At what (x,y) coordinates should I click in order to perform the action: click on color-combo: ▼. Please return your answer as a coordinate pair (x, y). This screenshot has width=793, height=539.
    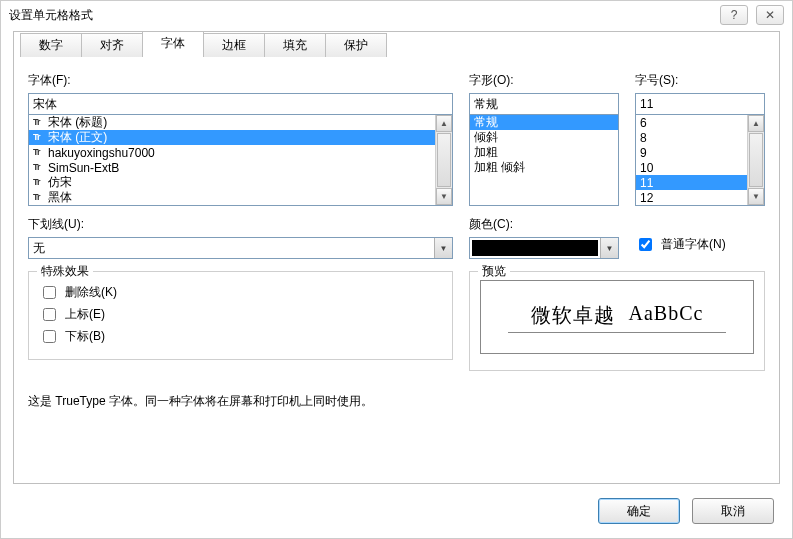
    Looking at the image, I should click on (544, 248).